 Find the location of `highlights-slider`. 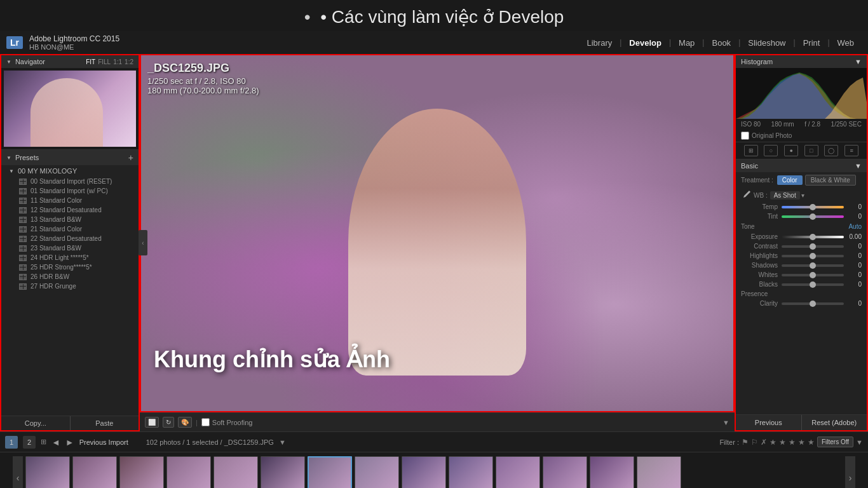

highlights-slider is located at coordinates (813, 256).